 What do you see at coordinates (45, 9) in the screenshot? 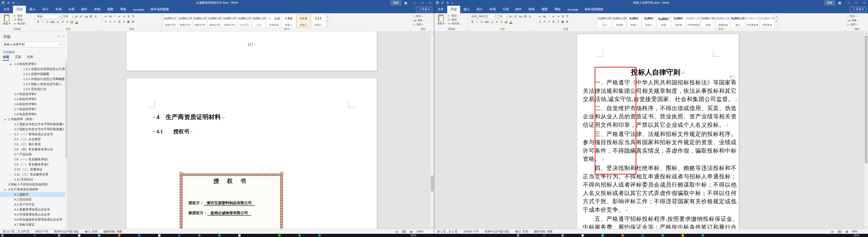
I see `ribbon-tab: 设计` at bounding box center [45, 9].